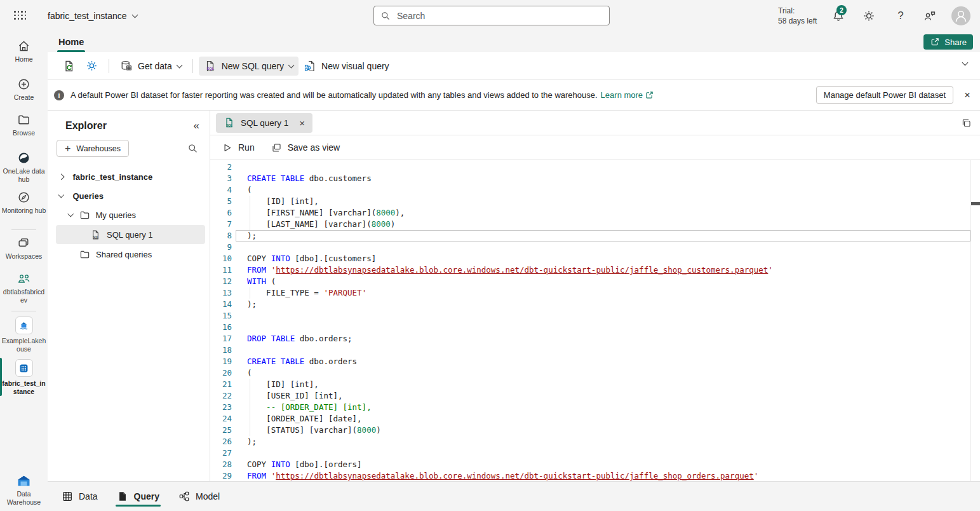 The height and width of the screenshot is (511, 980). What do you see at coordinates (591, 304) in the screenshot?
I see `code-line: 14);` at bounding box center [591, 304].